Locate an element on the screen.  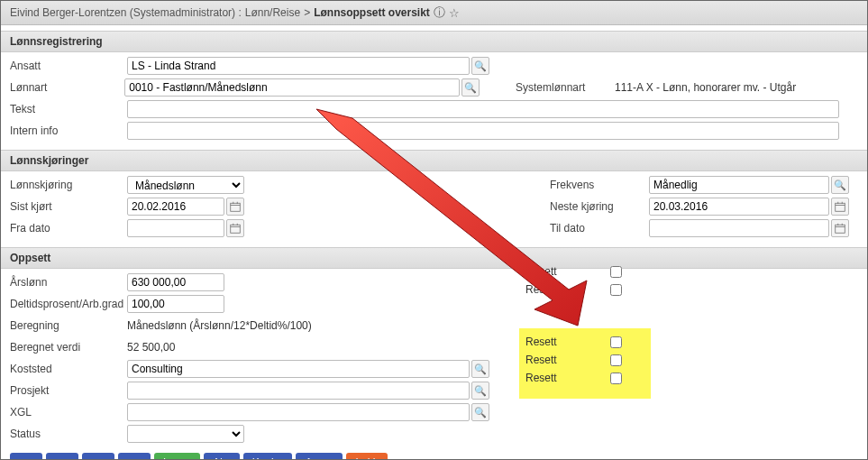
resett-label-1: Resett is located at coordinates (568, 271).